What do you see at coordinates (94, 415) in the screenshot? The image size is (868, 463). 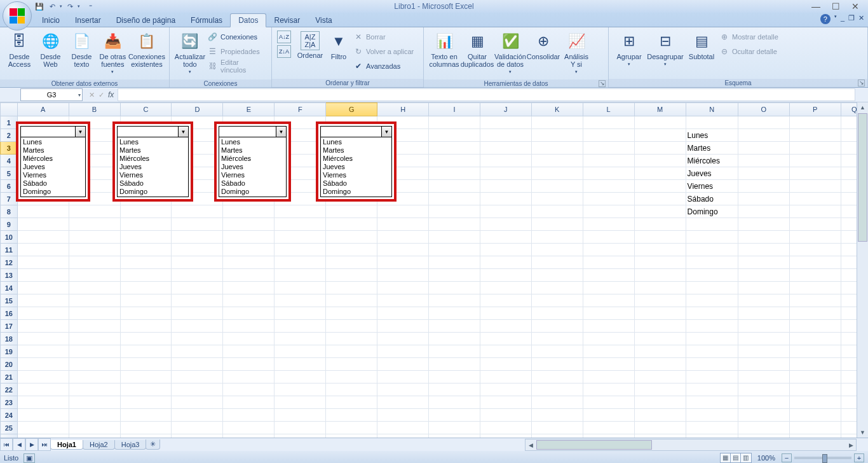 I see `cell-B24` at bounding box center [94, 415].